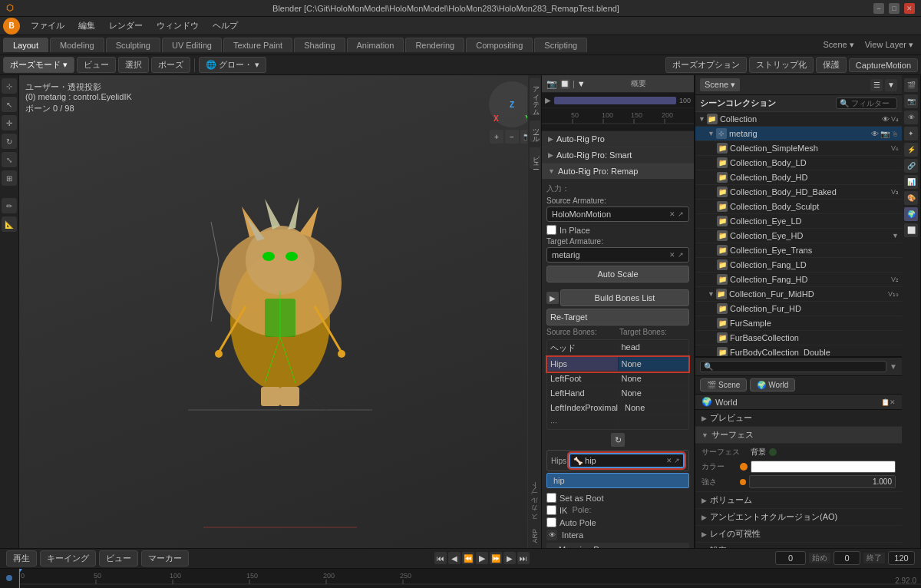  What do you see at coordinates (889, 45) in the screenshot?
I see `viewlayer-selector: View Layer ▾` at bounding box center [889, 45].